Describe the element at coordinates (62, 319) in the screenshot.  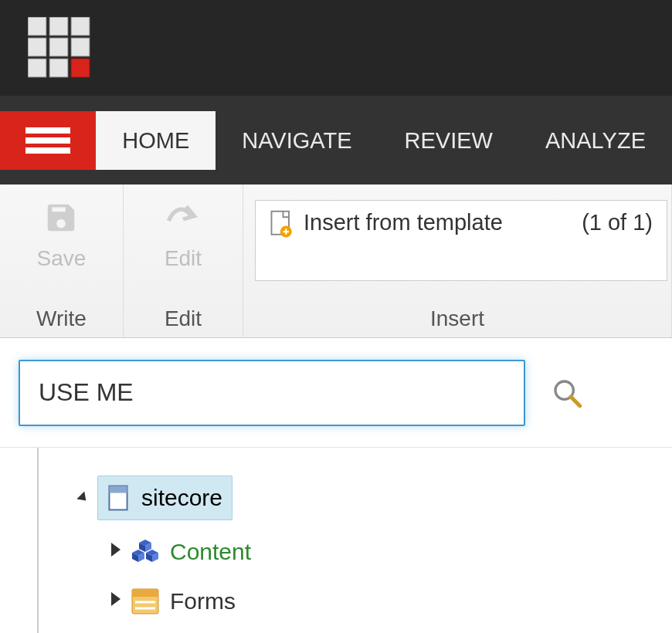
I see `write-group-label: Write` at that location.